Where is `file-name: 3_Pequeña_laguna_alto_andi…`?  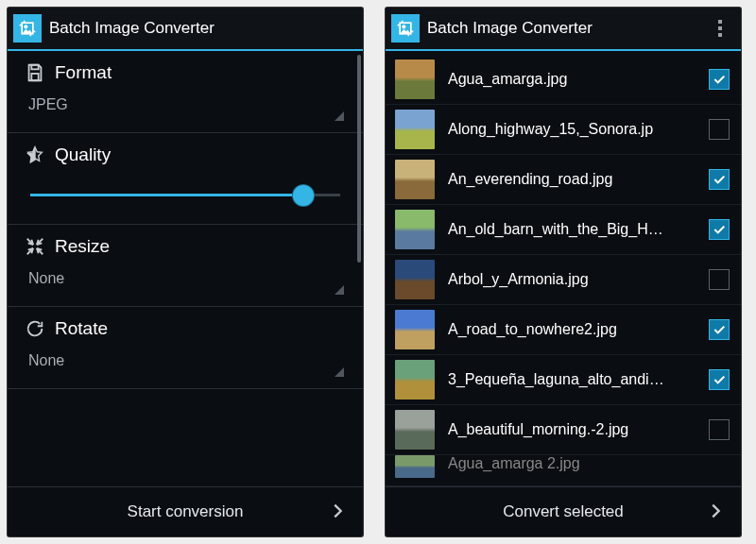
file-name: 3_Pequeña_laguna_alto_andi… is located at coordinates (578, 380).